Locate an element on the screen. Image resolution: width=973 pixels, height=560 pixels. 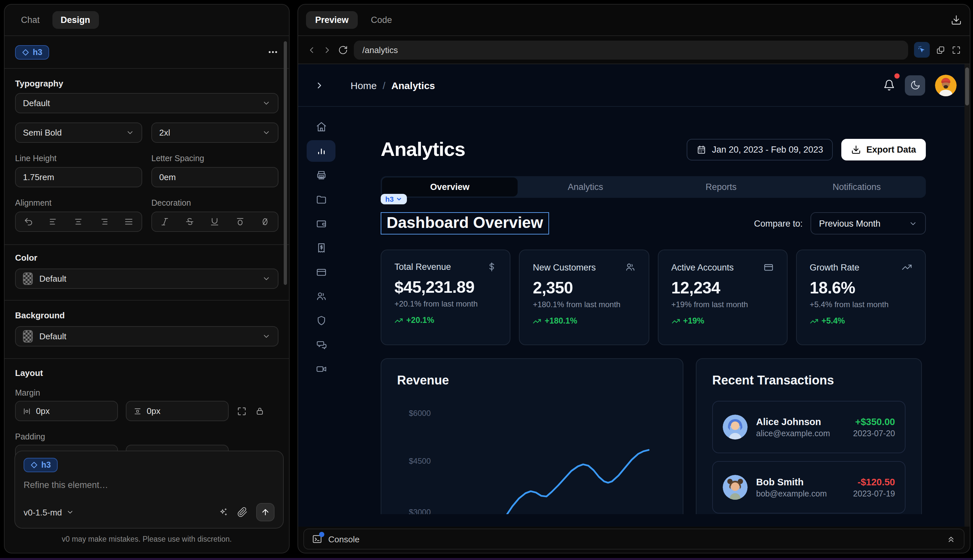
console-bar: Console is located at coordinates (634, 539).